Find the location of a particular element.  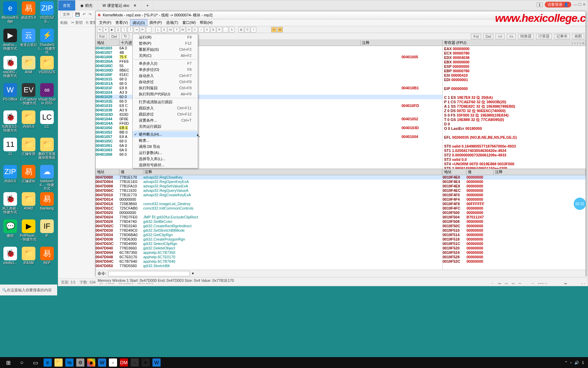

toolbar-button: ⇥ is located at coordinates (136, 30).